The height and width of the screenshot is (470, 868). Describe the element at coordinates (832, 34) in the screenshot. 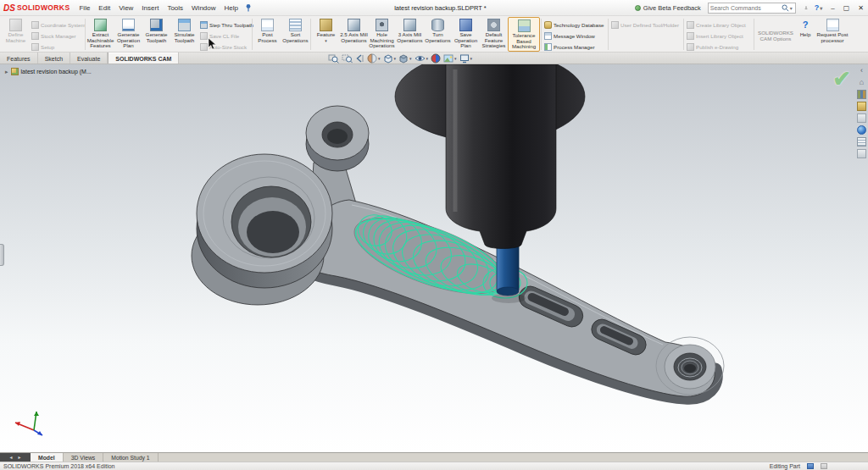

I see `request-post-processor-button: Request Post processor` at that location.